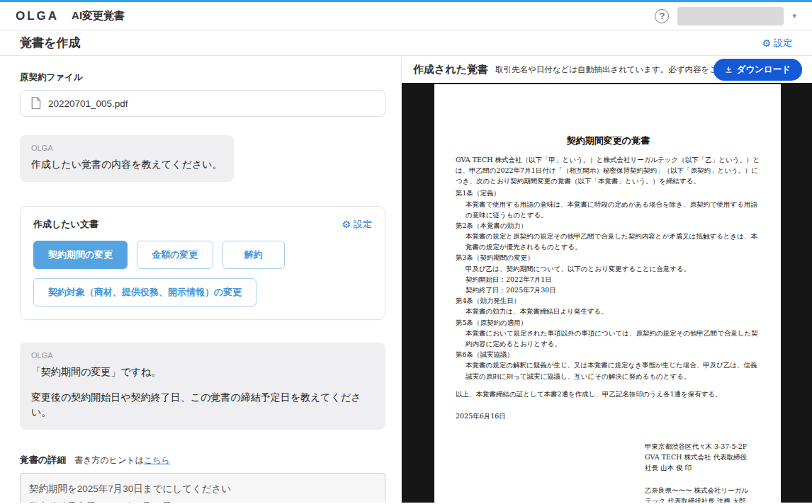 Image resolution: width=812 pixels, height=504 pixels. I want to click on olga-logo: OLGA, so click(37, 16).